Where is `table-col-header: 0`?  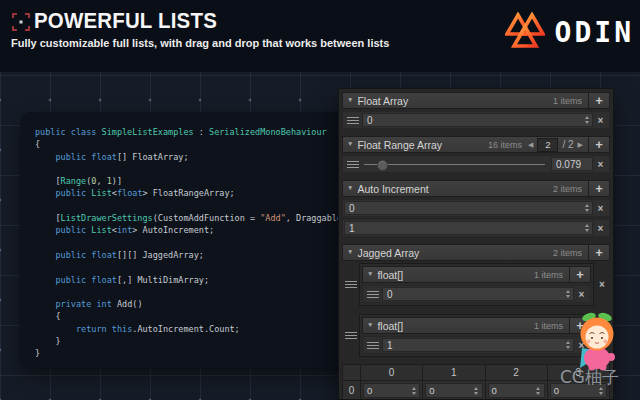
table-col-header: 0 is located at coordinates (392, 372).